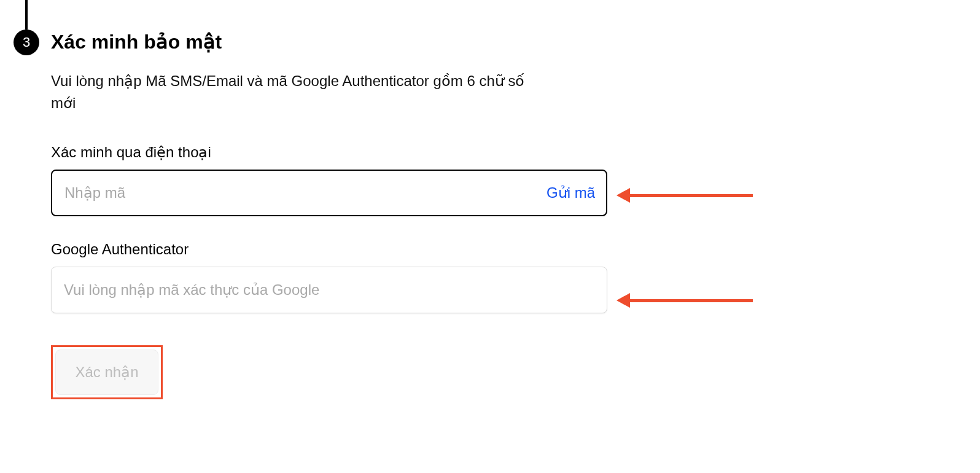  I want to click on step-description: Vui lòng nhập Mã SMS/Email và mã Google …, so click(290, 92).